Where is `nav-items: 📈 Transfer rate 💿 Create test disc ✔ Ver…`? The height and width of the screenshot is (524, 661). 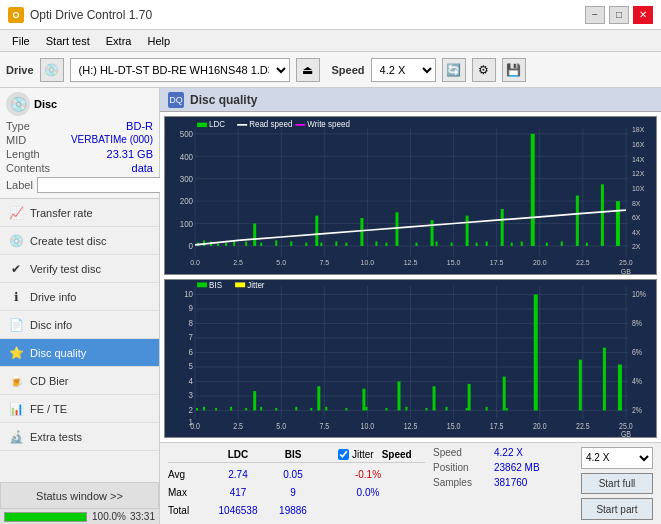
nav-items: 📈 Transfer rate 💿 Create test disc ✔ Ver… is located at coordinates (80, 340).